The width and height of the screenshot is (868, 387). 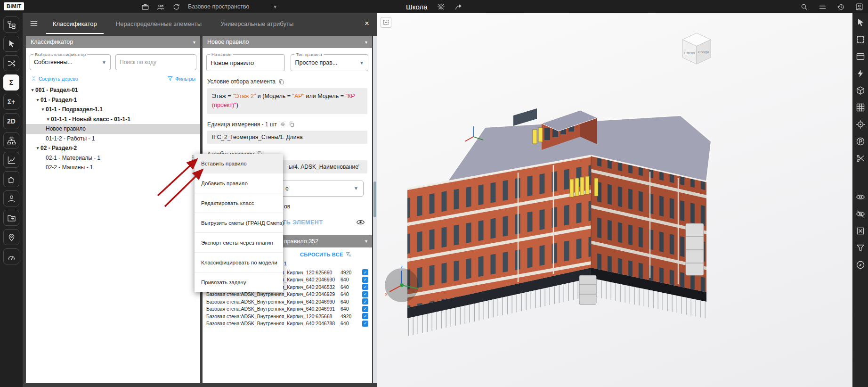 What do you see at coordinates (55, 78) in the screenshot?
I see `collapse-tree-link: Свернуть дерево` at bounding box center [55, 78].